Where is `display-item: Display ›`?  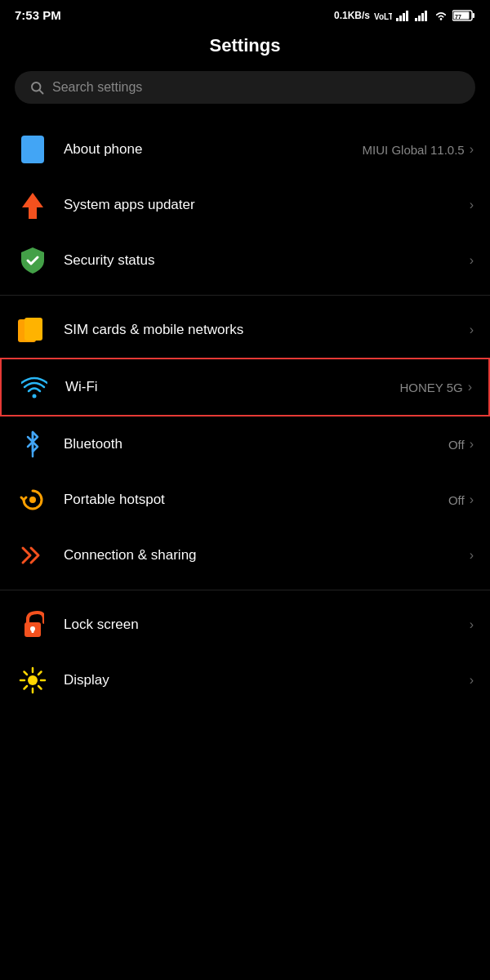 display-item: Display › is located at coordinates (245, 680).